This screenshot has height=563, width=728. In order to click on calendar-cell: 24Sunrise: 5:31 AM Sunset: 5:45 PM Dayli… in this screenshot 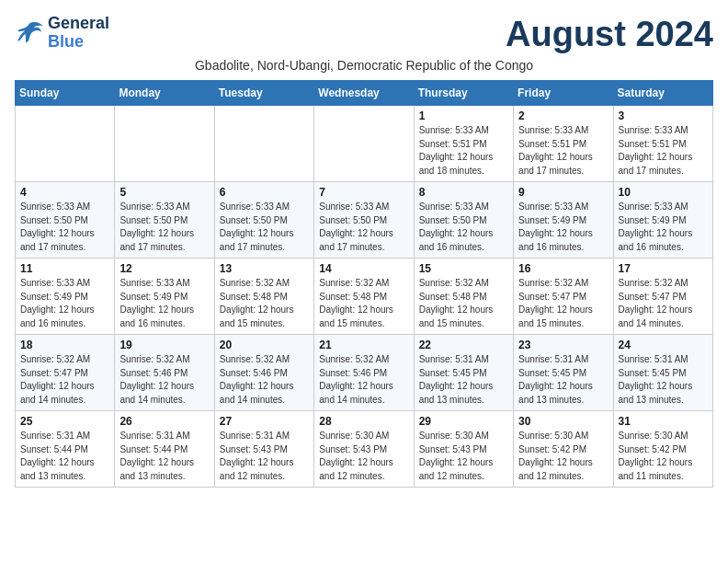, I will do `click(663, 373)`.